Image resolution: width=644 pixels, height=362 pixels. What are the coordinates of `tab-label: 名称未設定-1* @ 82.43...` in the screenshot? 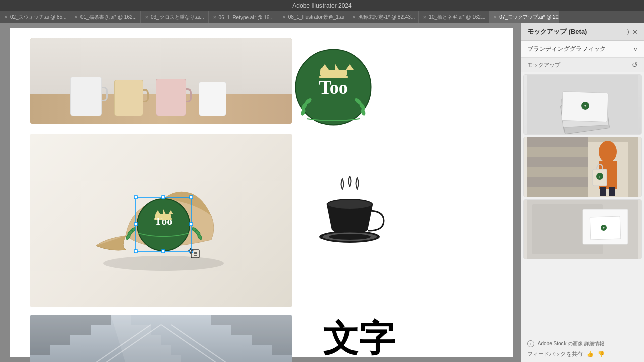 It's located at (386, 17).